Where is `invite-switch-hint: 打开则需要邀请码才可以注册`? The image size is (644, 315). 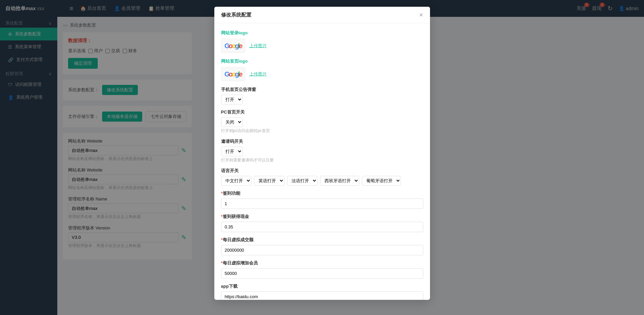 invite-switch-hint: 打开则需要邀请码才可以注册 is located at coordinates (322, 160).